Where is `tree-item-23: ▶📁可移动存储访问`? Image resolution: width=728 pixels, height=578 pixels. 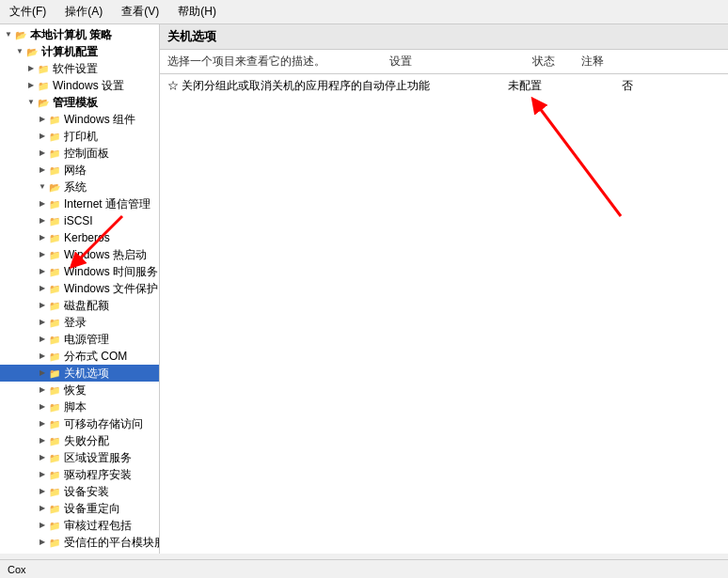
tree-item-23: ▶📁可移动存储访问 is located at coordinates (79, 424).